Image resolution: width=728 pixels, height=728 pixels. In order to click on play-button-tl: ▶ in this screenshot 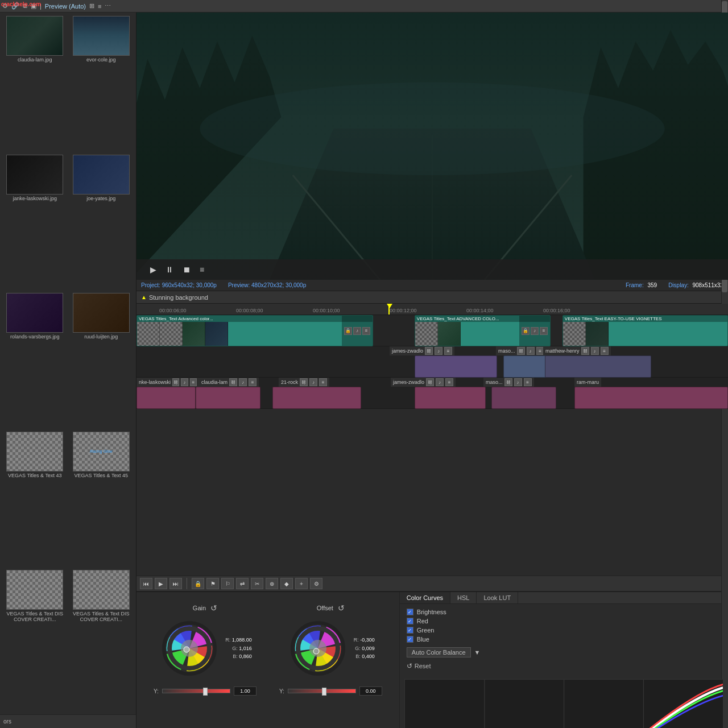, I will do `click(161, 584)`.